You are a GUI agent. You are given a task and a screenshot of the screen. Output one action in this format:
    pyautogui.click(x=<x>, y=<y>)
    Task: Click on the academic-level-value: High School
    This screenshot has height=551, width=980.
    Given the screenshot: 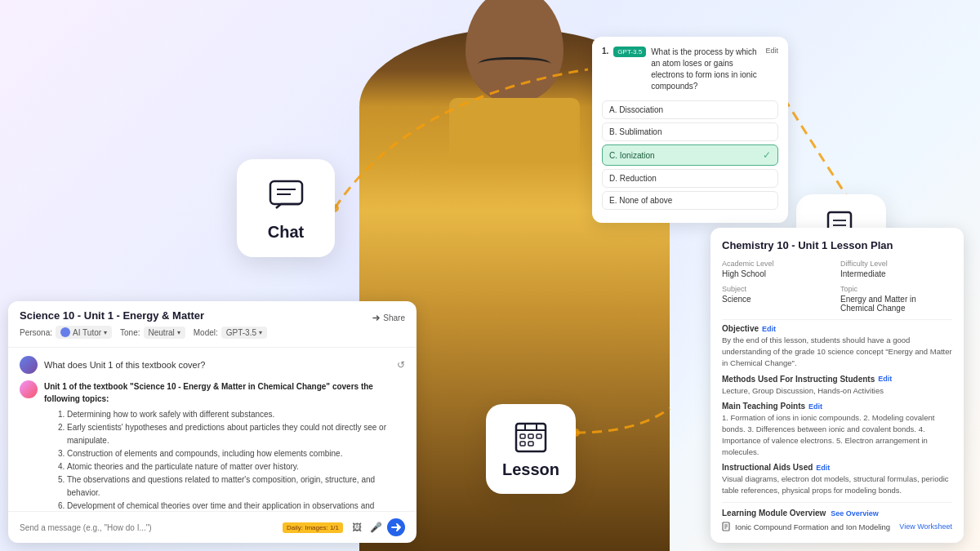 What is the action you would take?
    pyautogui.click(x=777, y=274)
    